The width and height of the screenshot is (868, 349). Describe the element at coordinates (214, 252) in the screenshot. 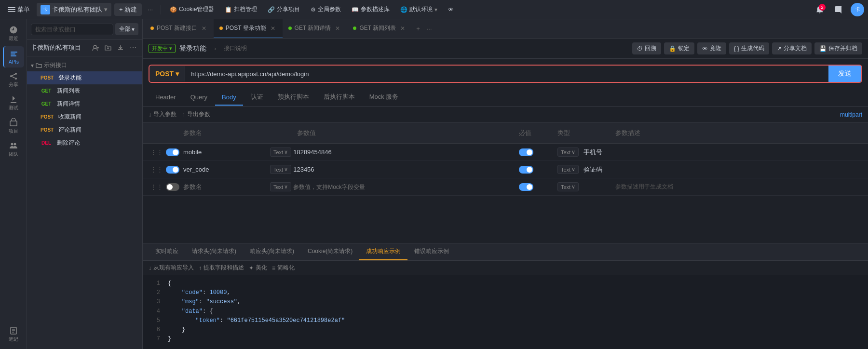

I see `resp-tab-req-header: 请求头(尚未请求)` at that location.